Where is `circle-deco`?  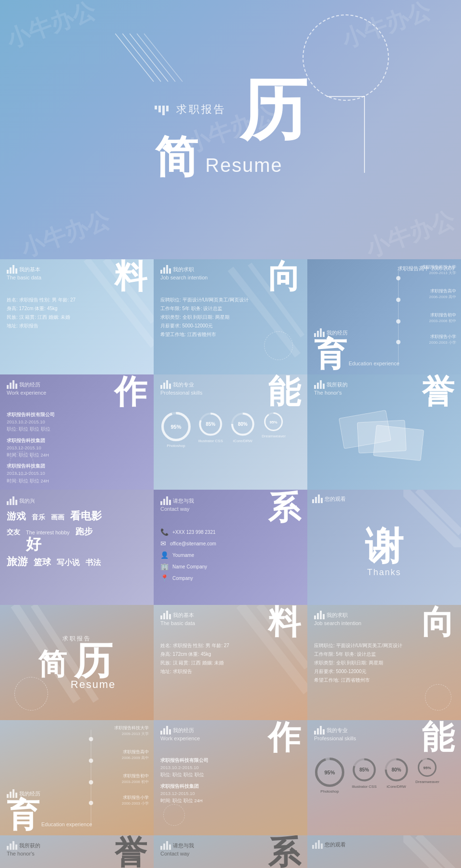 circle-deco is located at coordinates (279, 346).